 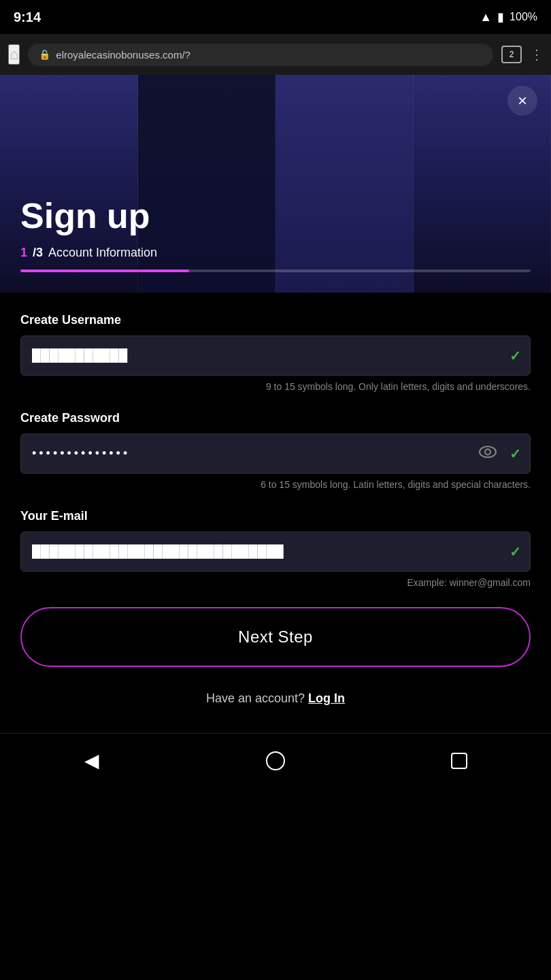 I want to click on step-total: /3, so click(x=38, y=253).